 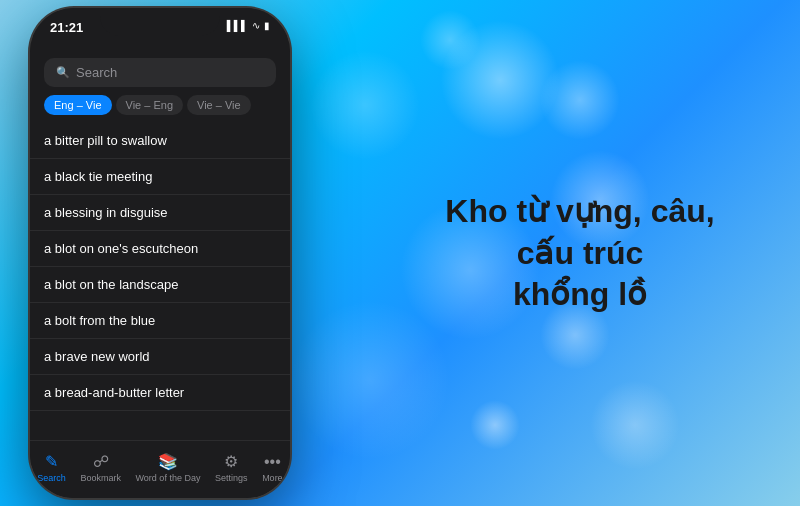 I want to click on list-item: a bolt from the blue, so click(x=160, y=321).